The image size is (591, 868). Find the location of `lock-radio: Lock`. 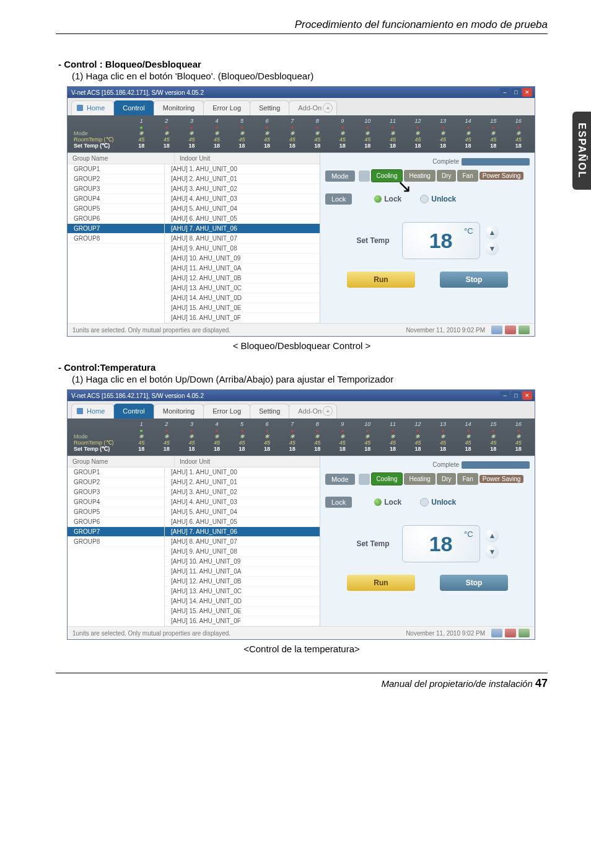

lock-radio: Lock is located at coordinates (388, 502).